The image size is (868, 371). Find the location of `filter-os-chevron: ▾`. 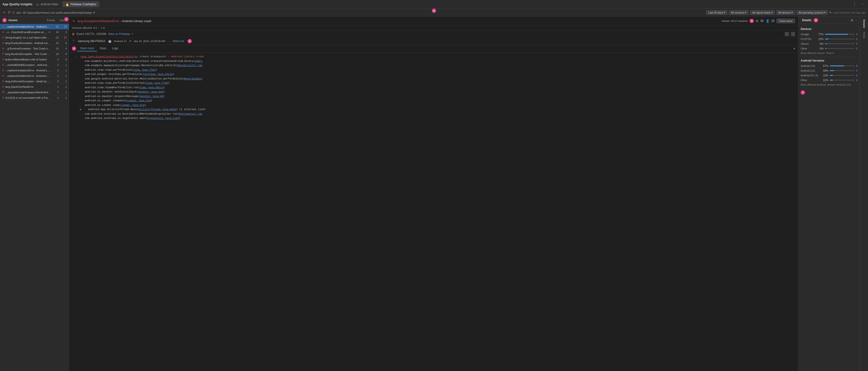

filter-os-chevron: ▾ is located at coordinates (825, 12).